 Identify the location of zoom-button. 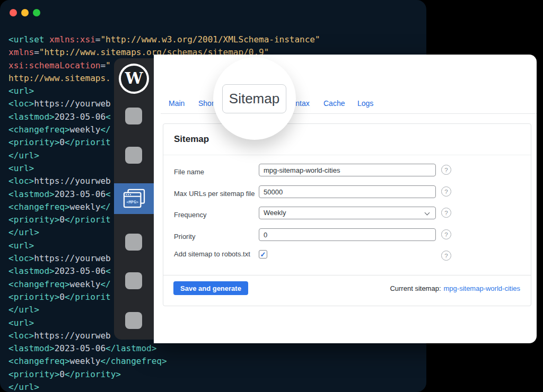
(37, 13).